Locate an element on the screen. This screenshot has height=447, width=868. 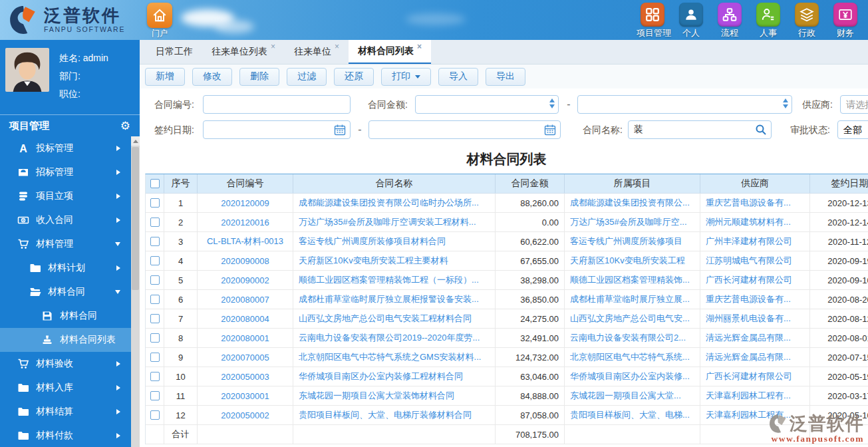
sidebar-item-9: 材料验收 is located at coordinates (65, 364).